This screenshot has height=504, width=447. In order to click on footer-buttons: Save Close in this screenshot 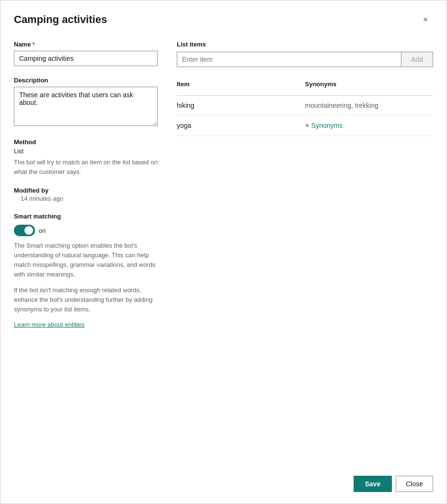, I will do `click(394, 484)`.